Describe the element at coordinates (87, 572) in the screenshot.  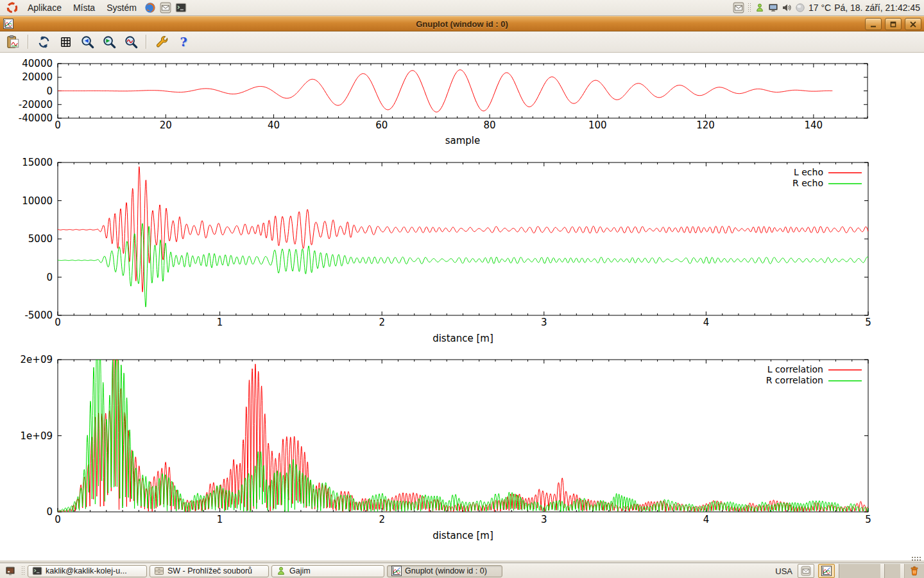
I see `task-terminal: kaklik@kaklik-kolej-u...` at that location.